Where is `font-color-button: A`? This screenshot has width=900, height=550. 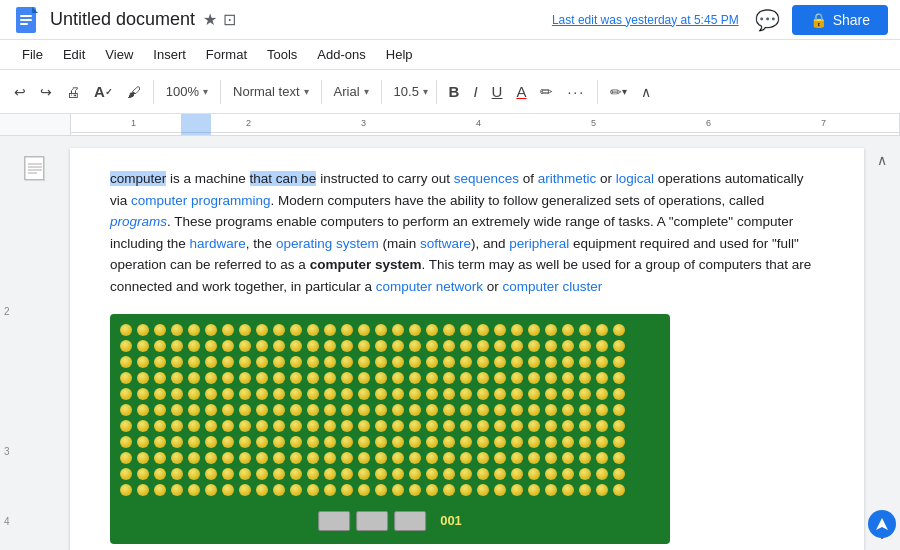 font-color-button: A is located at coordinates (521, 92).